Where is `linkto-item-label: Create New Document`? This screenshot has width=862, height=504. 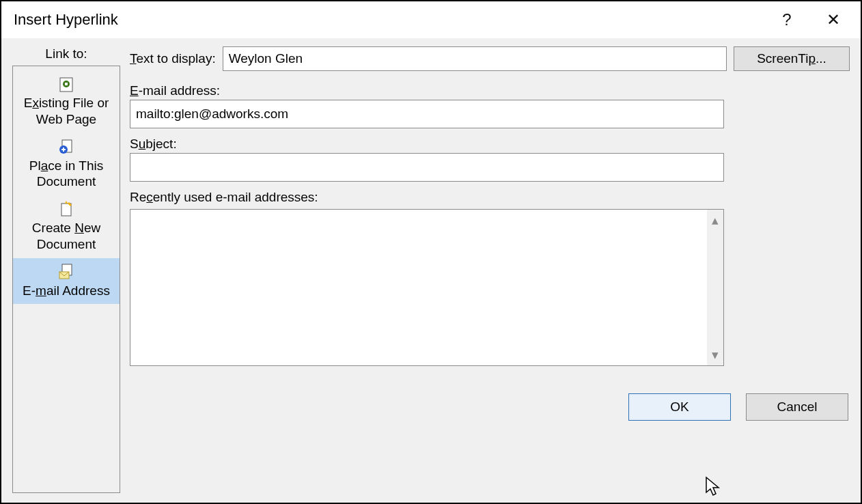 linkto-item-label: Create New Document is located at coordinates (66, 236).